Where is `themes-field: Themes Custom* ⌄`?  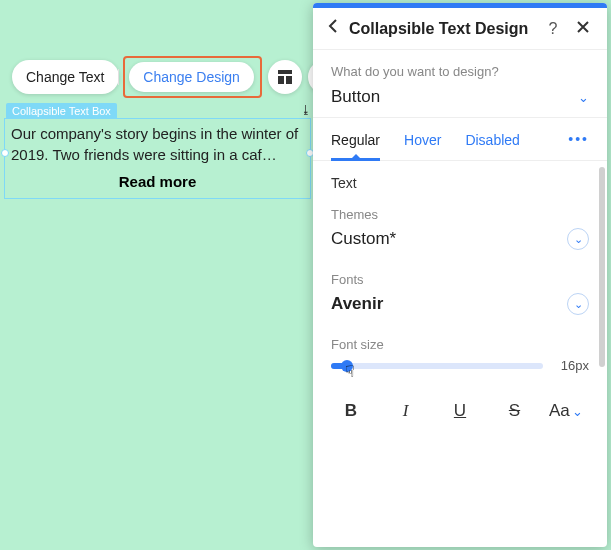
themes-field: Themes Custom* ⌄ is located at coordinates (460, 228).